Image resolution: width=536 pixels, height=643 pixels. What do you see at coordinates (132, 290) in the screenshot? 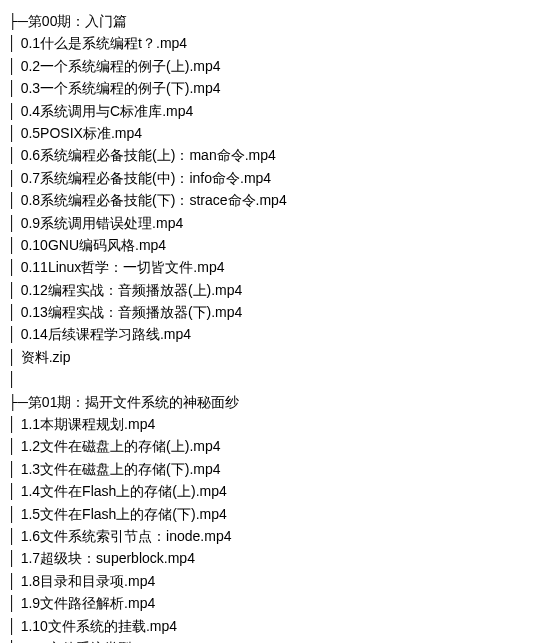
I see `file-name: 0.12编程实战：音频播放器(上).mp4` at bounding box center [132, 290].